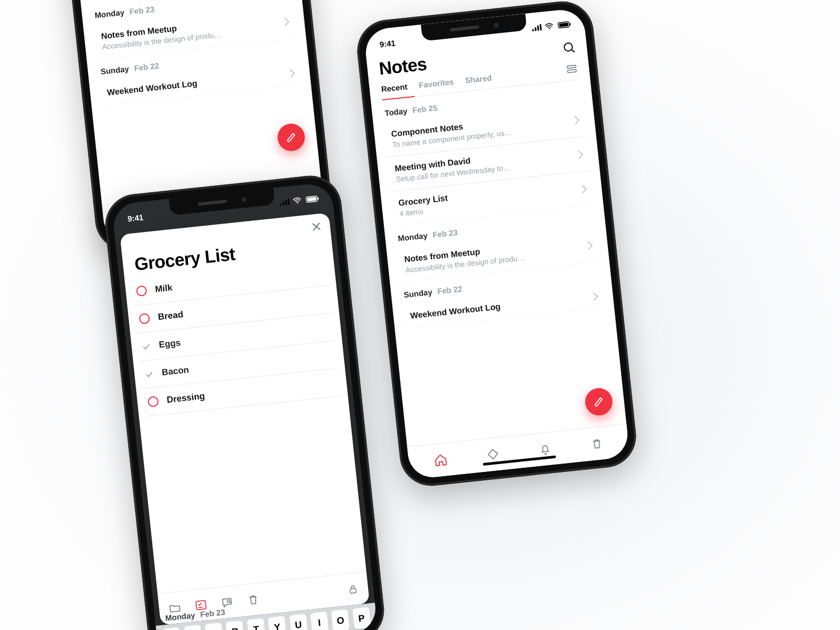  What do you see at coordinates (441, 460) in the screenshot?
I see `home-icon` at bounding box center [441, 460].